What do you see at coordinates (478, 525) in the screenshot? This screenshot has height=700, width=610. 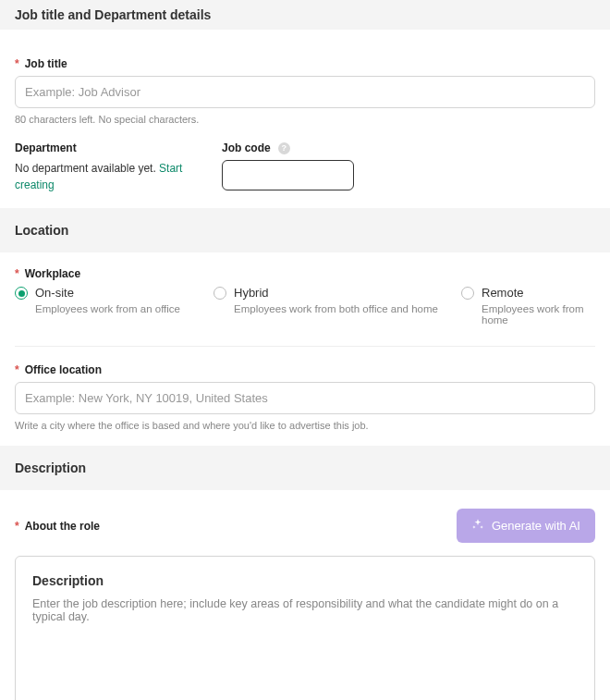 I see `sparkle-icon` at bounding box center [478, 525].